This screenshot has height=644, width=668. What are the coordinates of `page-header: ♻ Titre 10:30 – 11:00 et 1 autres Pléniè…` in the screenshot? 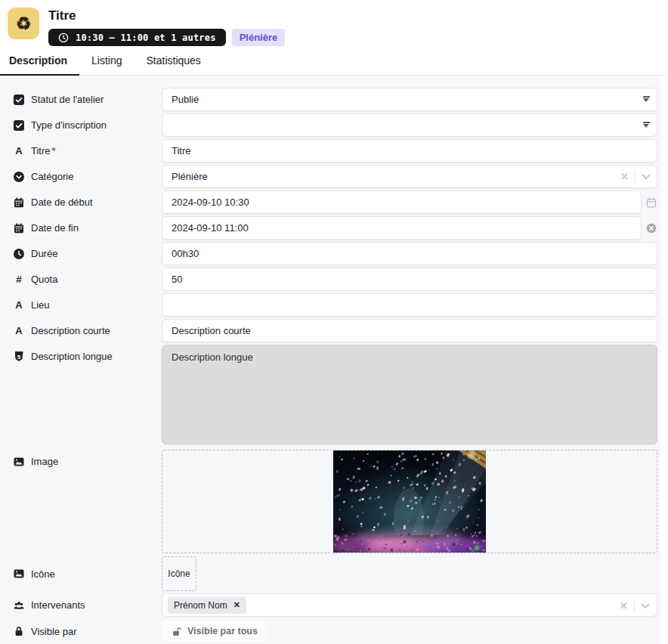 It's located at (334, 38).